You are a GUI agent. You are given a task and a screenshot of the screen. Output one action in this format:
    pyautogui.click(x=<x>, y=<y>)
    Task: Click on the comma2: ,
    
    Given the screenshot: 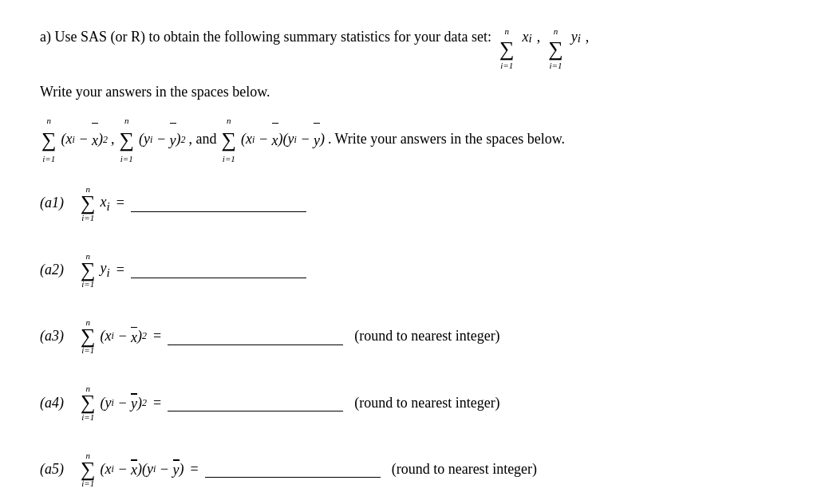 What is the action you would take?
    pyautogui.click(x=587, y=37)
    